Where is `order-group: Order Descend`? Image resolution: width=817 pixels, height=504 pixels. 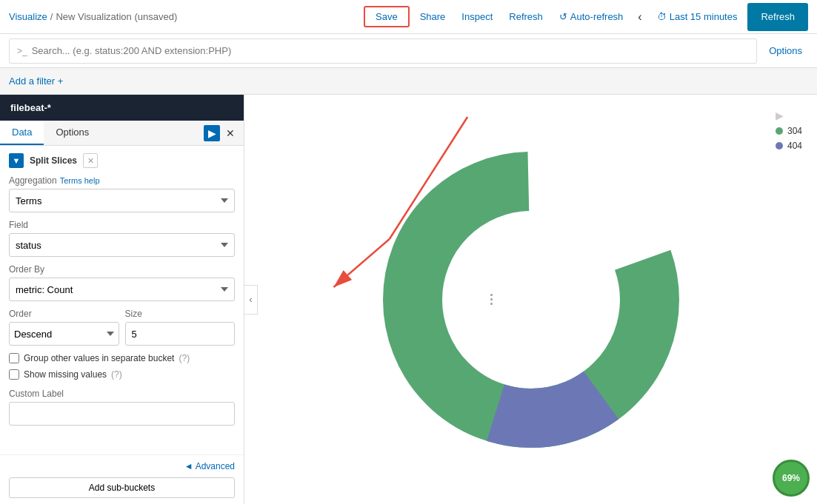 order-group: Order Descend is located at coordinates (64, 327).